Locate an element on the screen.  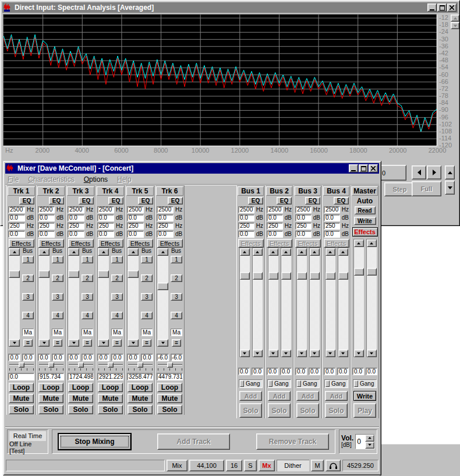
master-assign-button: Ma is located at coordinates (28, 332).